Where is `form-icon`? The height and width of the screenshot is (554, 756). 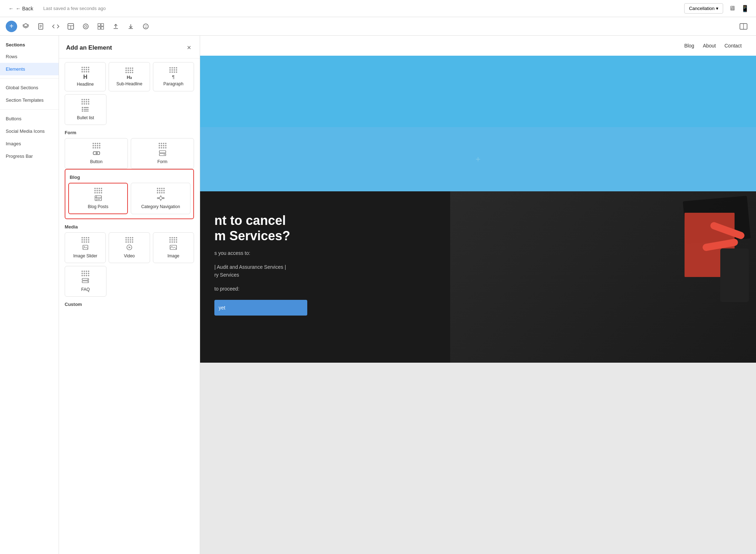
form-icon is located at coordinates (163, 154).